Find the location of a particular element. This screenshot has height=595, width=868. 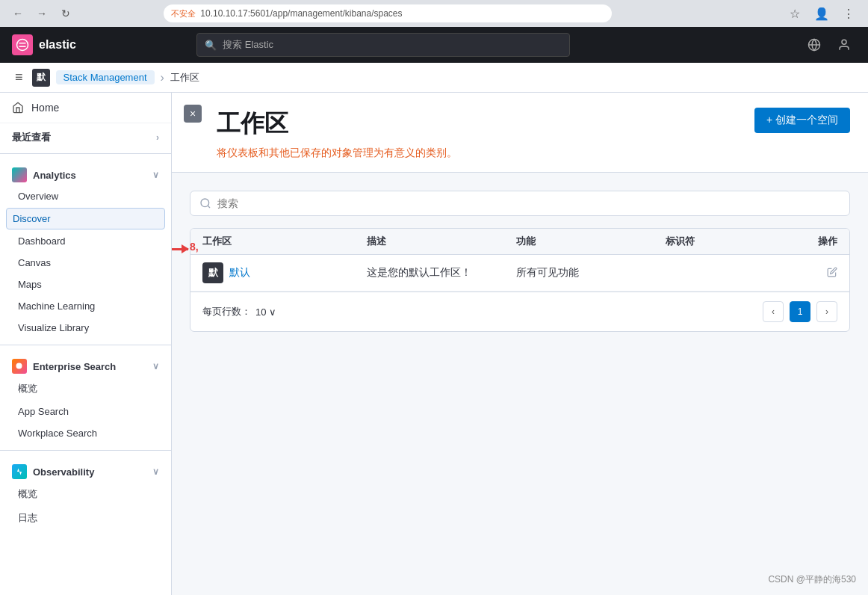

observability-section-icon is located at coordinates (19, 472).